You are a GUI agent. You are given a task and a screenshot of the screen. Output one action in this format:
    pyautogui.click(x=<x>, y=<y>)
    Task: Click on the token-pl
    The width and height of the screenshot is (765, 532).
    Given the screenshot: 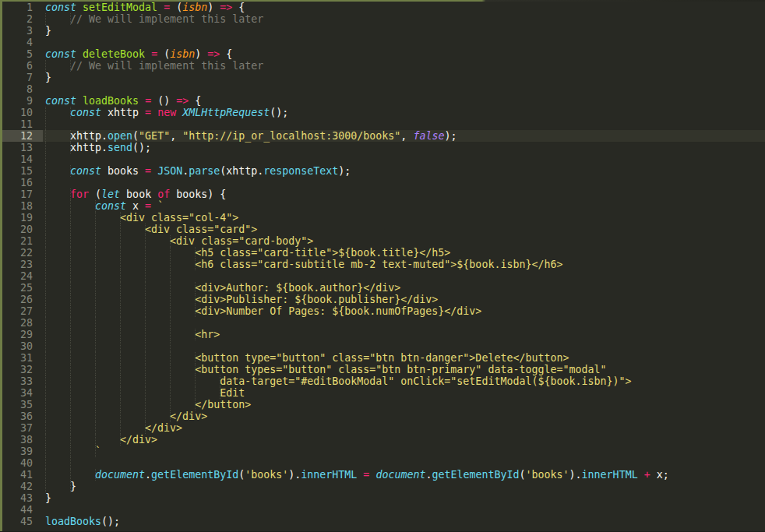 What is the action you would take?
    pyautogui.click(x=154, y=171)
    